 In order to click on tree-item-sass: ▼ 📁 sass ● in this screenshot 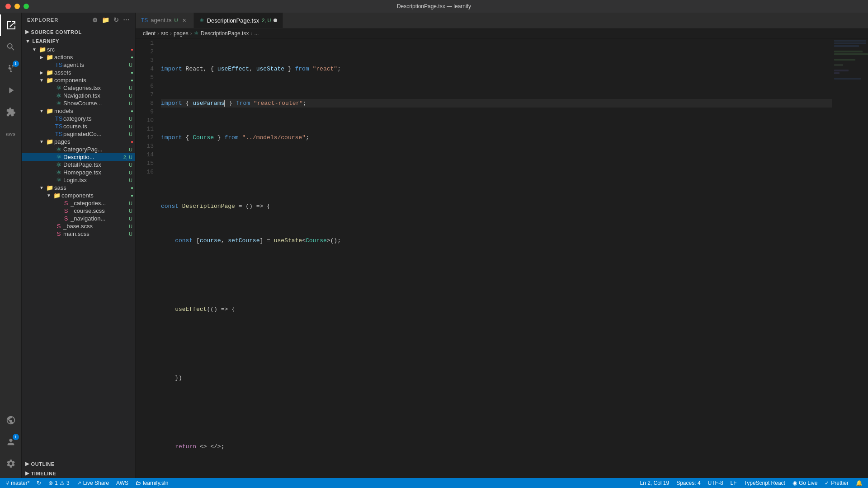, I will do `click(79, 188)`.